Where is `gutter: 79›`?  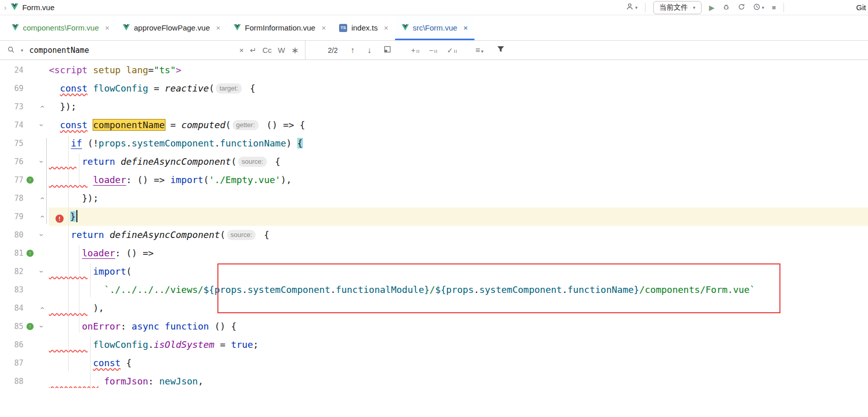
gutter: 79› is located at coordinates (24, 217).